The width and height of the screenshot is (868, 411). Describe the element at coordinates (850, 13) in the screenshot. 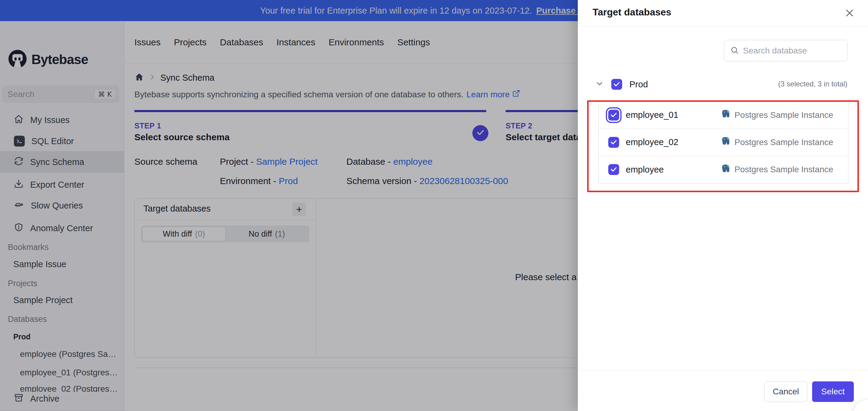

I see `close-icon` at that location.